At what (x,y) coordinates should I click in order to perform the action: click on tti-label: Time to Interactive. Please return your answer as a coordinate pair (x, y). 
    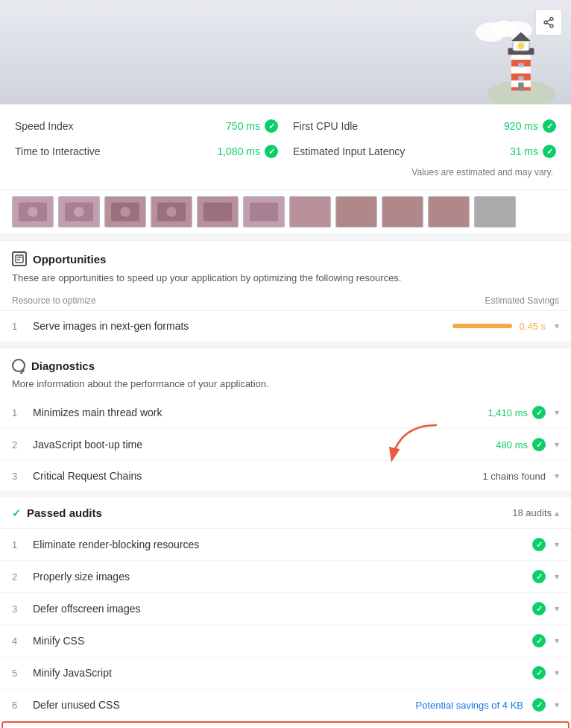
    Looking at the image, I should click on (58, 151).